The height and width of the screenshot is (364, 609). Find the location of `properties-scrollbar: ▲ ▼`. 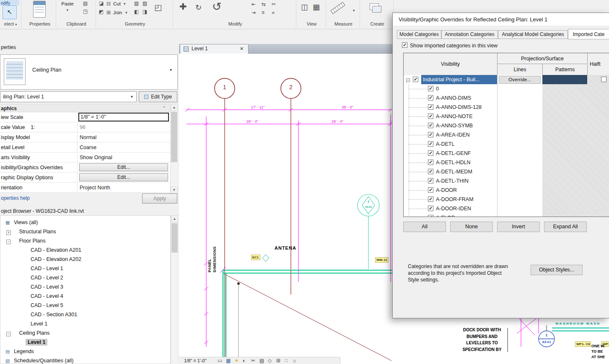

properties-scrollbar: ▲ ▼ is located at coordinates (174, 149).